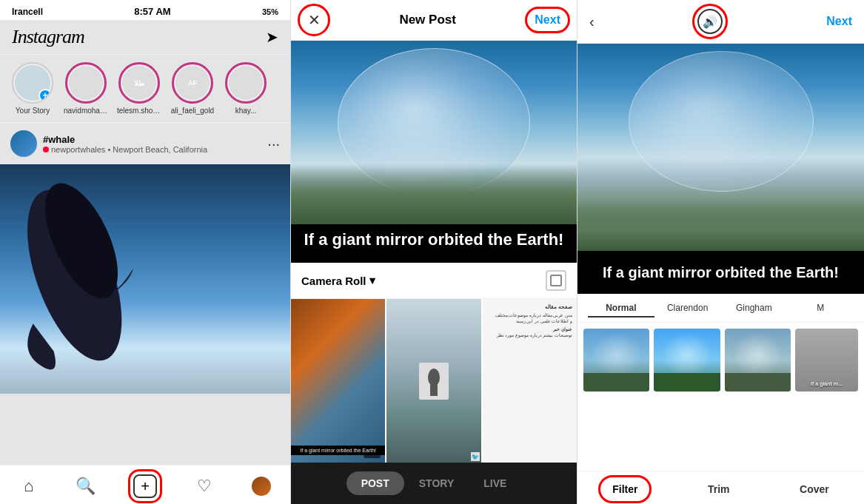 This screenshot has height=504, width=864. Describe the element at coordinates (721, 272) in the screenshot. I see `filter-caption: If a giant mirror orbited the Earth!` at that location.